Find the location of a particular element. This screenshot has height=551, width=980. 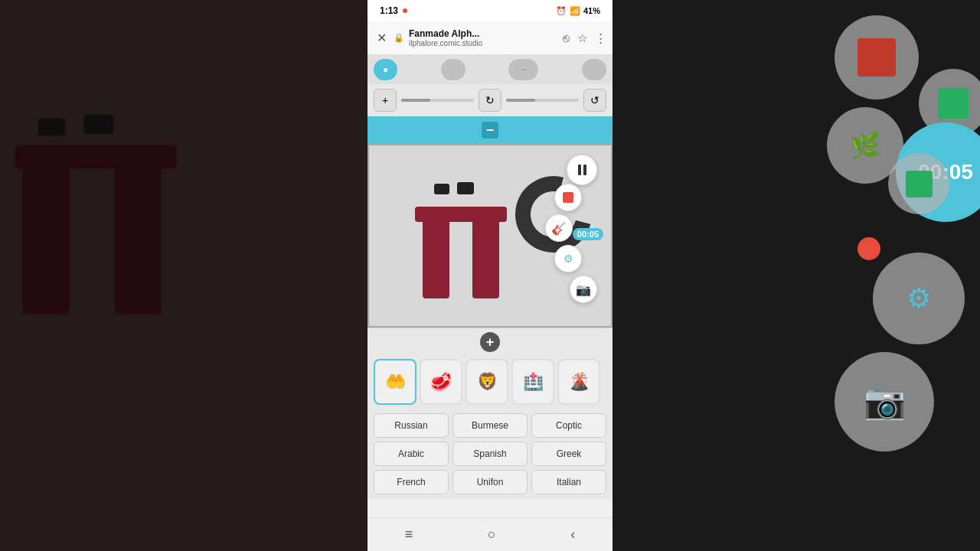

pi-eye-right is located at coordinates (466, 188).